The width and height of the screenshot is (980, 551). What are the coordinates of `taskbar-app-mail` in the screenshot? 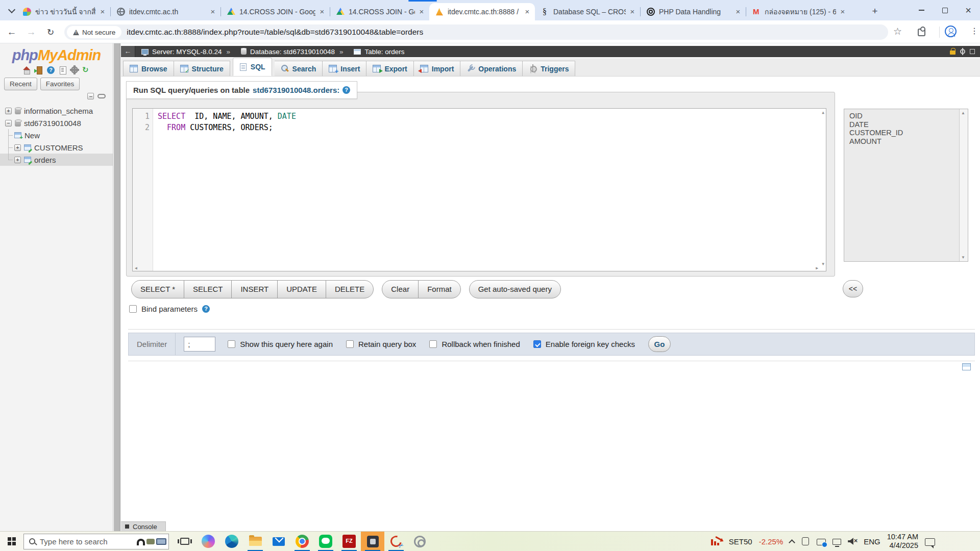 It's located at (279, 541).